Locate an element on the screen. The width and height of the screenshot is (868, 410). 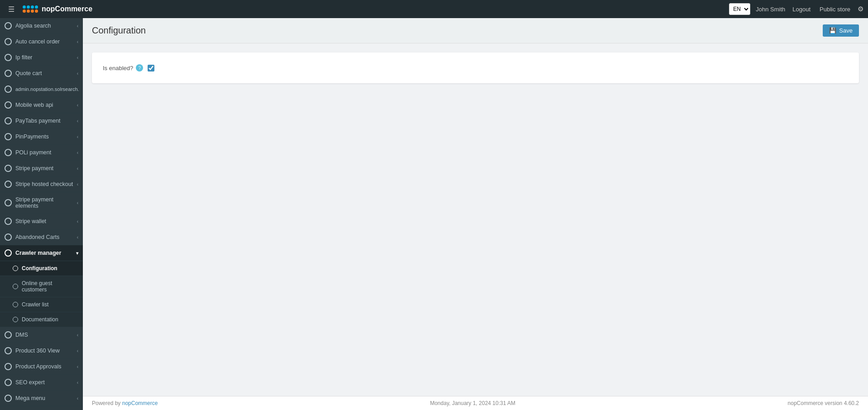
sidebar-subitem-online-guest-customers: Online guest customers is located at coordinates (42, 287).